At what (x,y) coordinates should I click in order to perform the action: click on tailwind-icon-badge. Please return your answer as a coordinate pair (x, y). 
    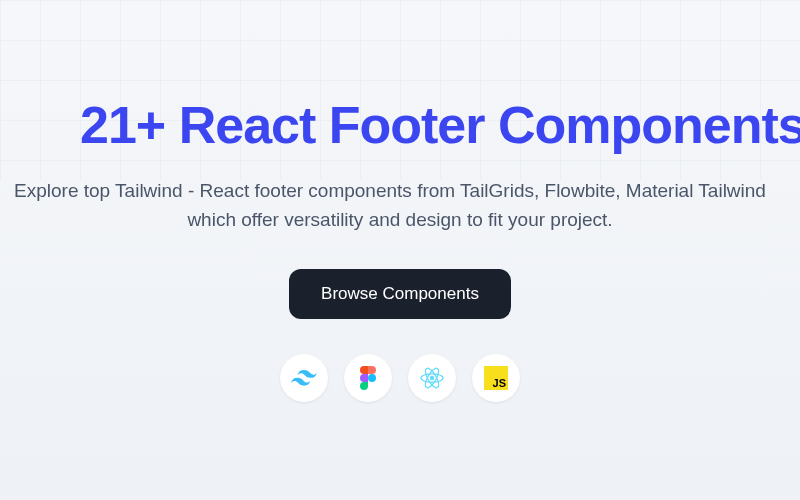
    Looking at the image, I should click on (304, 378).